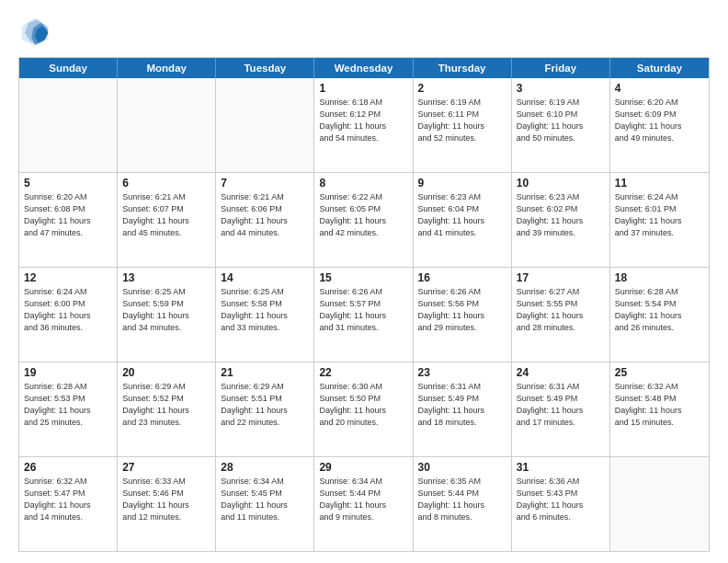 The image size is (728, 563). I want to click on day-info: Sunrise: 6:28 AM Sunset: 5:54 PM Dayligh…, so click(660, 310).